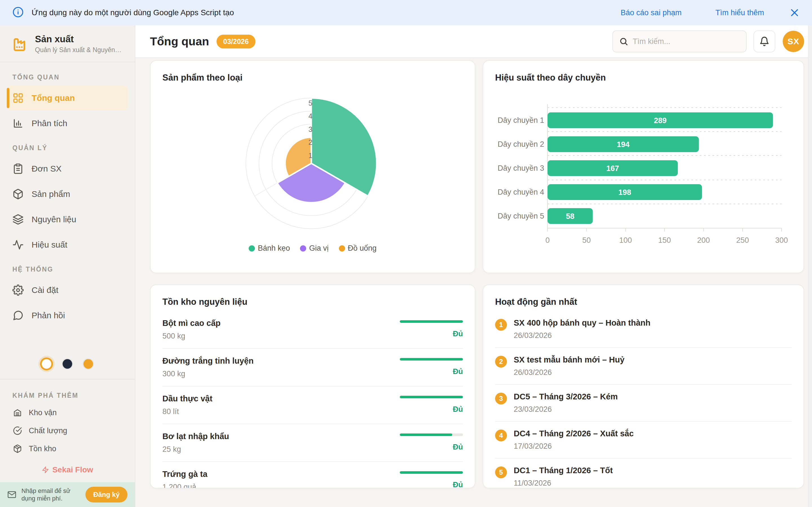  What do you see at coordinates (795, 13) in the screenshot?
I see `close-banner-button` at bounding box center [795, 13].